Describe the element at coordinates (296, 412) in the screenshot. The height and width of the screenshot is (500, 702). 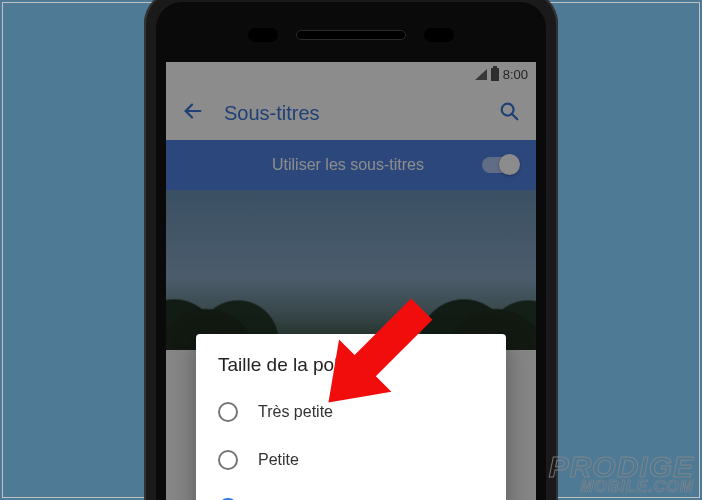
I see `option-label: Très petite` at that location.